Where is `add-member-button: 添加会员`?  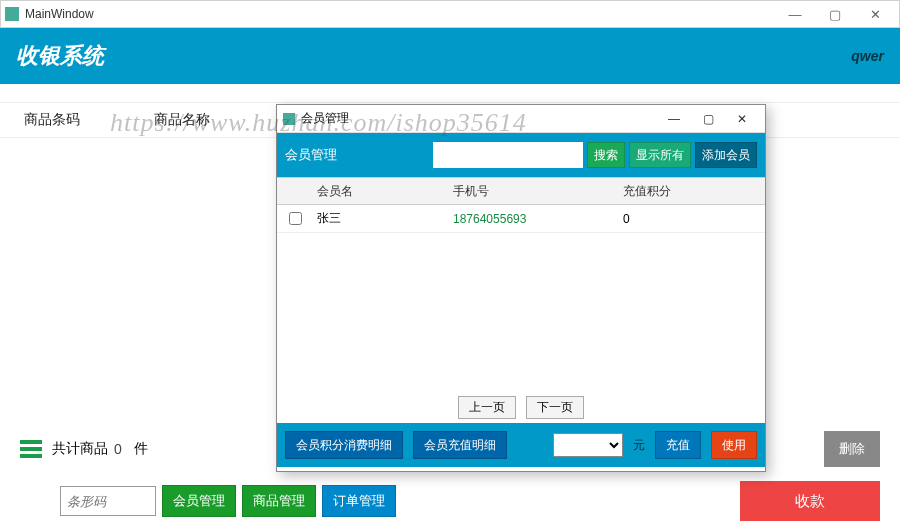
add-member-button: 添加会员 is located at coordinates (726, 155).